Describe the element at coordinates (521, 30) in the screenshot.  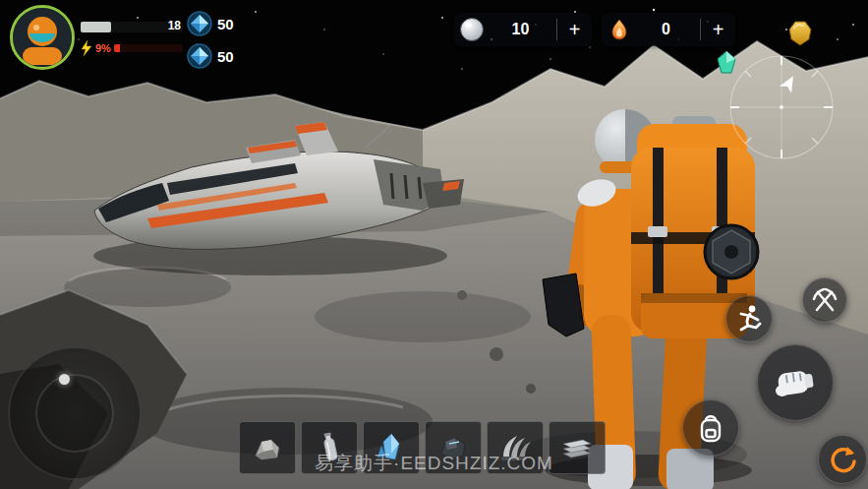
I see `resource-value: 10` at that location.